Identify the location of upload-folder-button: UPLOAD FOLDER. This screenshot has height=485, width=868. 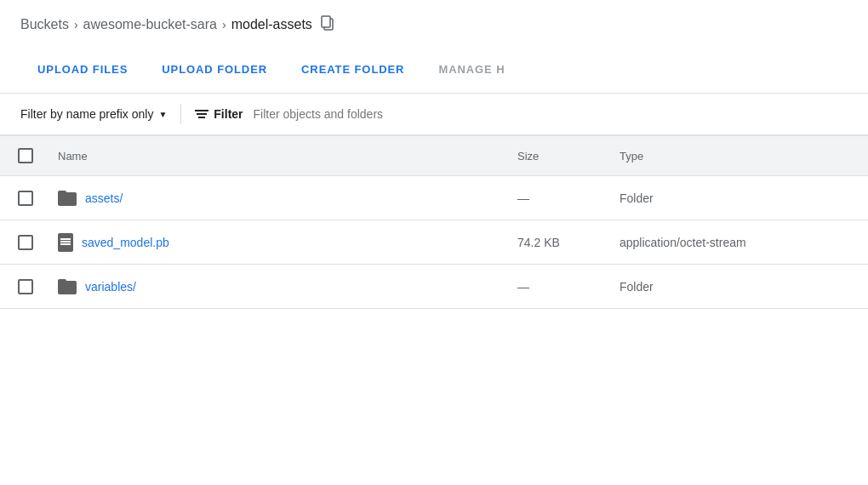
(214, 70).